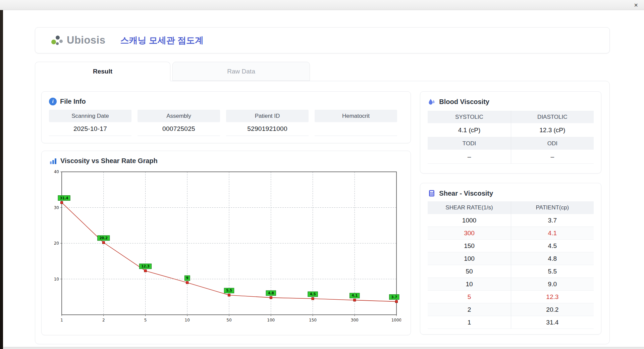  Describe the element at coordinates (271, 293) in the screenshot. I see `svg-text: 4.8` at that location.